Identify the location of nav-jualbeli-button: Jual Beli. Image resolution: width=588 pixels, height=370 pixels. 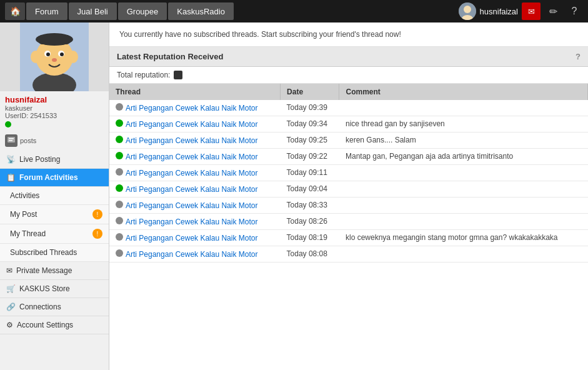
(92, 11).